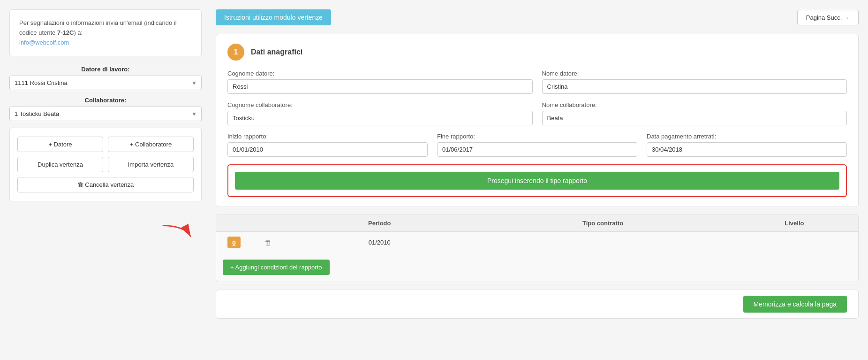 Image resolution: width=868 pixels, height=360 pixels. What do you see at coordinates (828, 18) in the screenshot?
I see `pagina-succ-button: Pagina Succ. →` at bounding box center [828, 18].